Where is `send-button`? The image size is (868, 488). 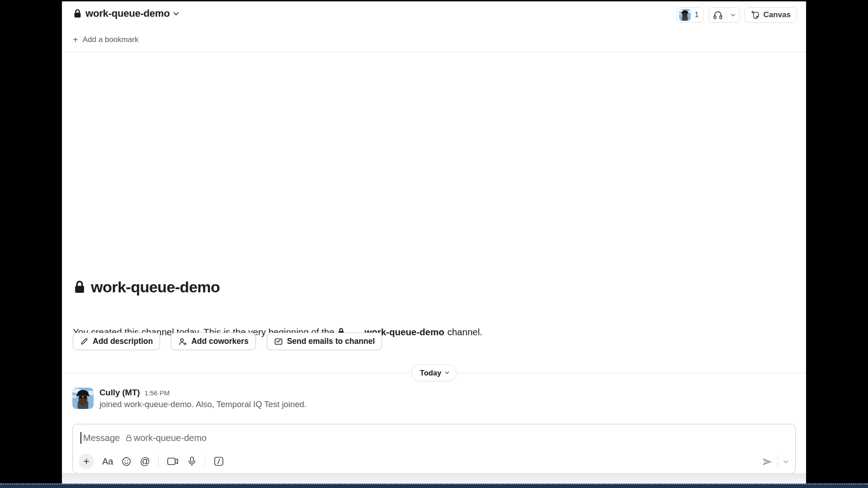 send-button is located at coordinates (767, 462).